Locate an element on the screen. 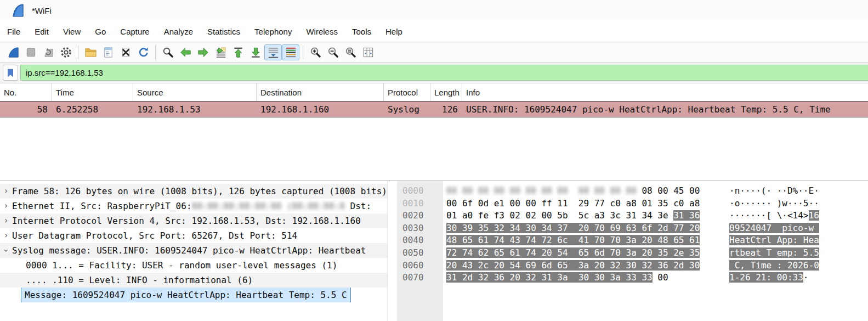 The height and width of the screenshot is (321, 868). colorize-button is located at coordinates (291, 53).